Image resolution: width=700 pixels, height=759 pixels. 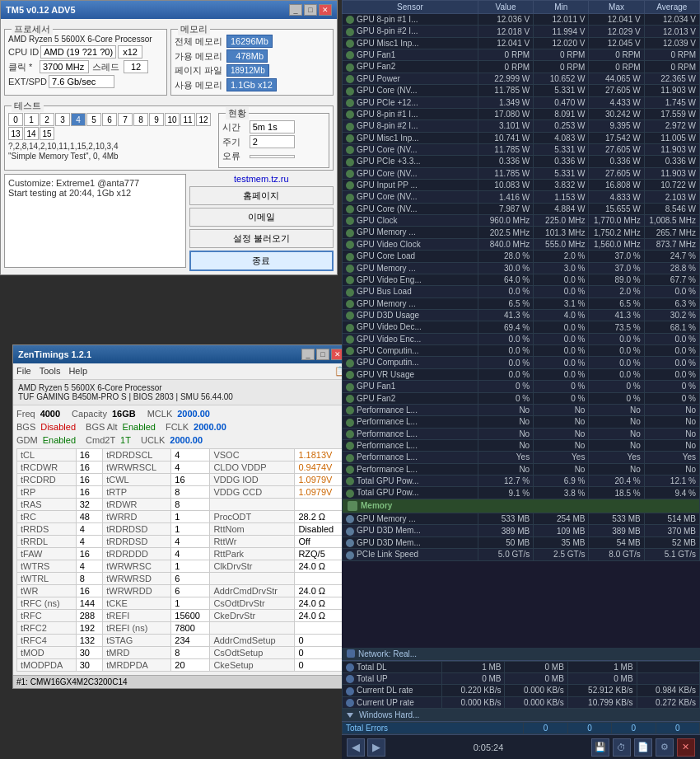 I want to click on extspd-label: EXT/SPD, so click(x=28, y=82).